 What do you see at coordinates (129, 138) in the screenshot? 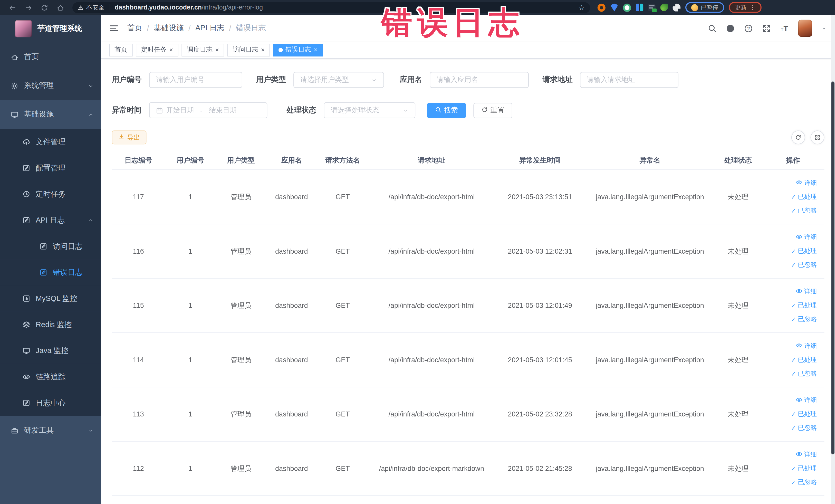
I see `export-button: 导出` at bounding box center [129, 138].